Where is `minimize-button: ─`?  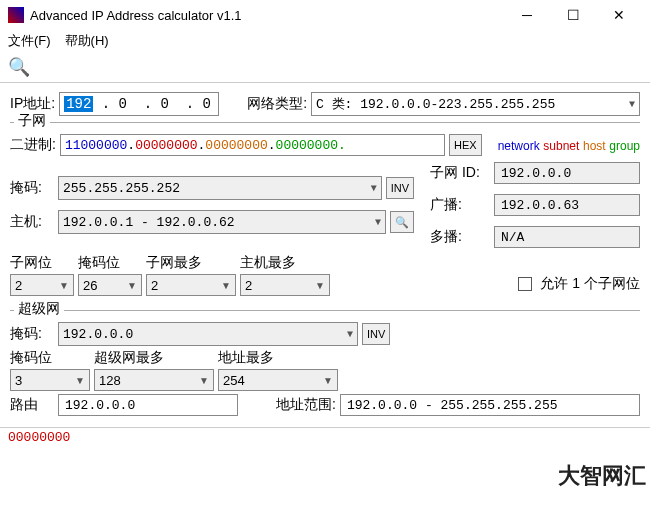 minimize-button: ─ is located at coordinates (527, 15).